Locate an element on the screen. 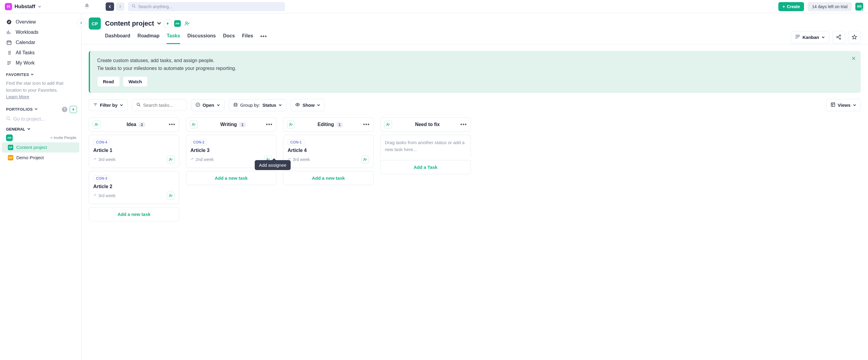  nav-back-button is located at coordinates (110, 7).